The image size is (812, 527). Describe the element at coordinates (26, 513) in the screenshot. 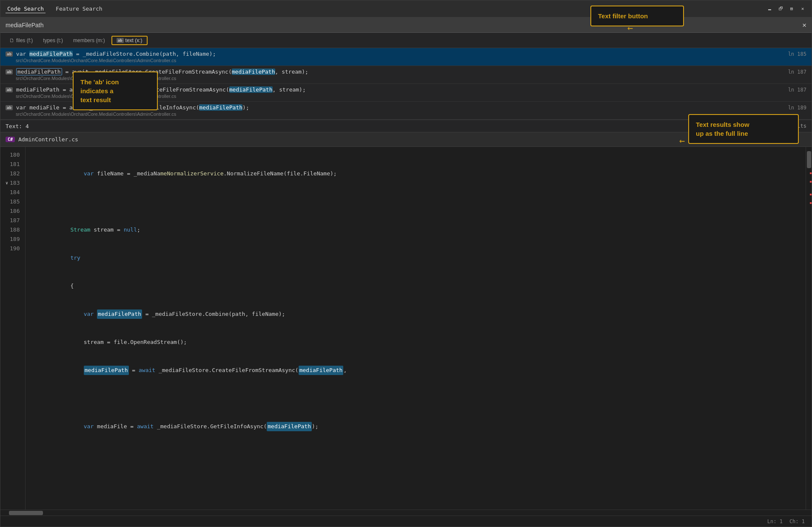

I see `h-scrollbar-thumb` at that location.